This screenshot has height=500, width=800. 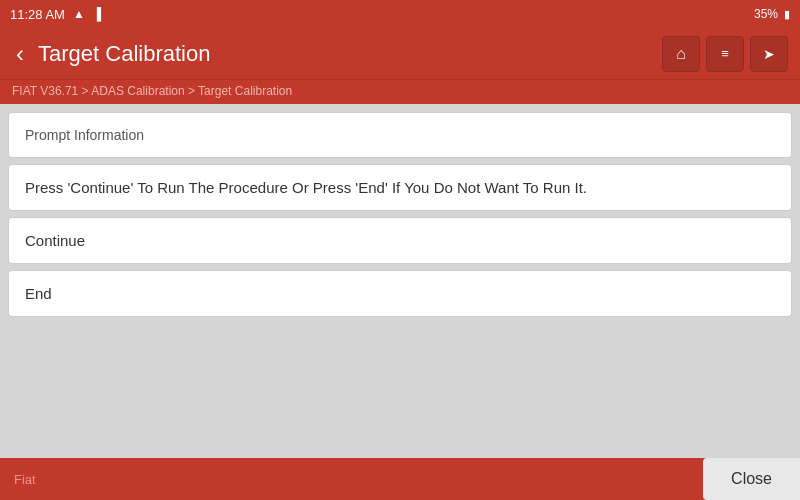 What do you see at coordinates (769, 54) in the screenshot?
I see `export-button: ➤` at bounding box center [769, 54].